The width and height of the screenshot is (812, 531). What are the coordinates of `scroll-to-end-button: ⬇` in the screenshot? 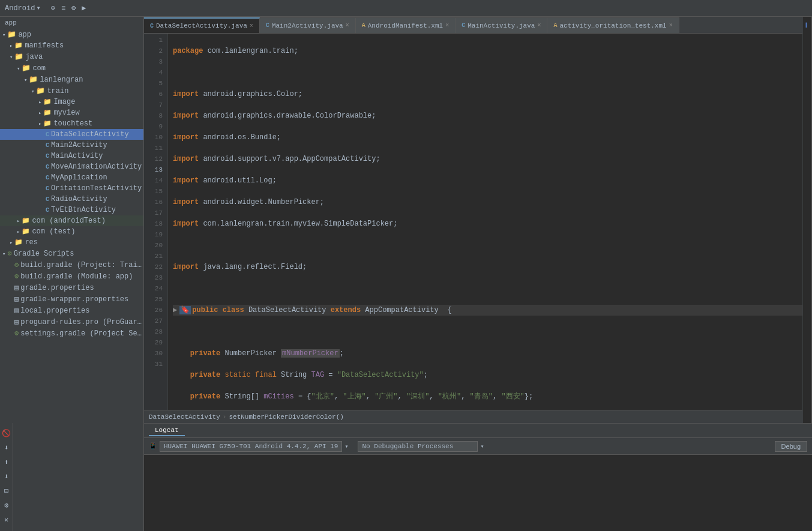 It's located at (7, 448).